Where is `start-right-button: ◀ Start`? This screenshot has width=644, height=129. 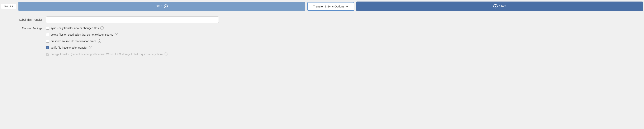 start-right-button: ◀ Start is located at coordinates (500, 6).